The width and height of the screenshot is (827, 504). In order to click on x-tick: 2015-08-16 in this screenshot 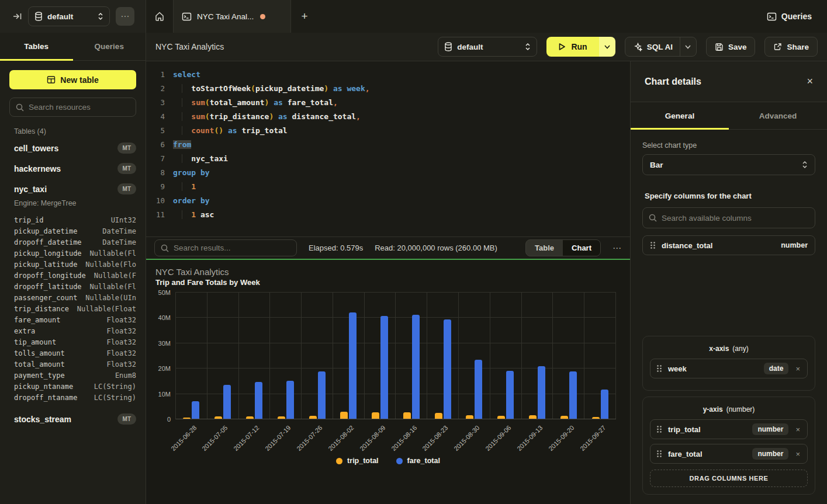, I will do `click(411, 438)`.